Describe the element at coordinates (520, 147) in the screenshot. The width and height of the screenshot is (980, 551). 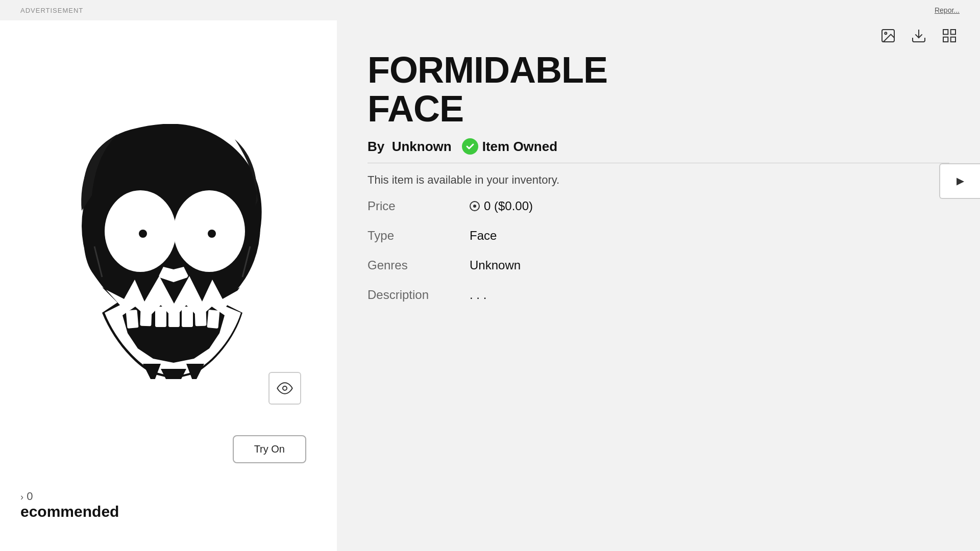
I see `owned-label: Item Owned` at that location.